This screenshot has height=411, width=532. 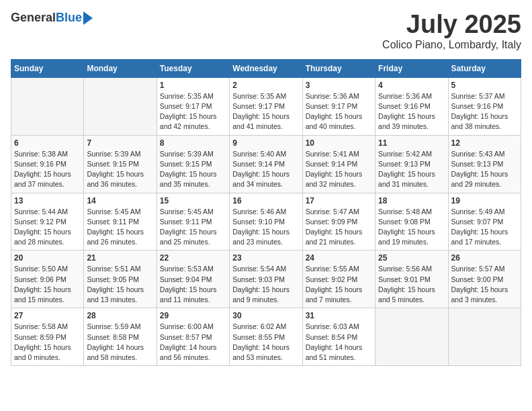 I want to click on day-number: 5, so click(x=485, y=85).